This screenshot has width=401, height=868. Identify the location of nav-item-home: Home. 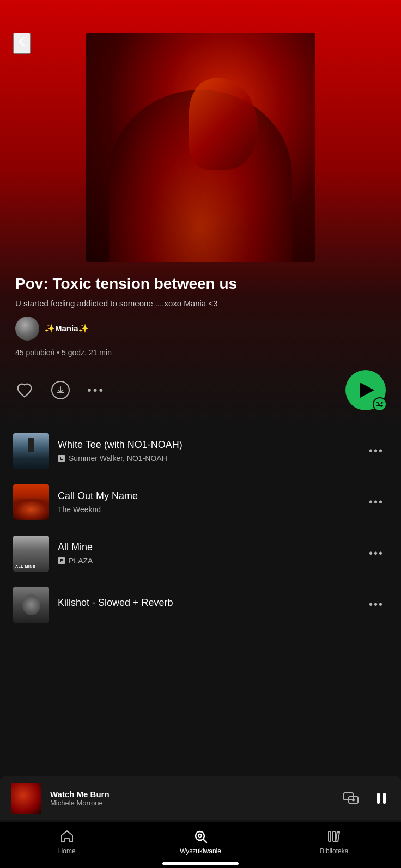
(67, 842).